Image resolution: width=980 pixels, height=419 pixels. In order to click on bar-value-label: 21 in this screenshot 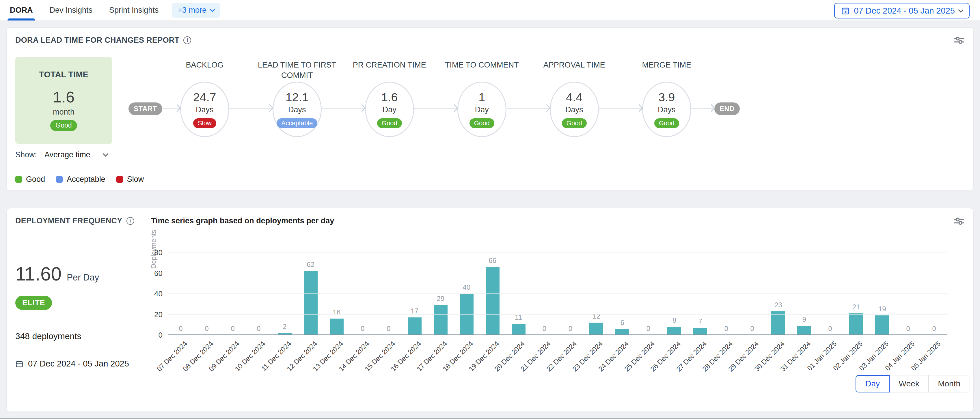, I will do `click(856, 307)`.